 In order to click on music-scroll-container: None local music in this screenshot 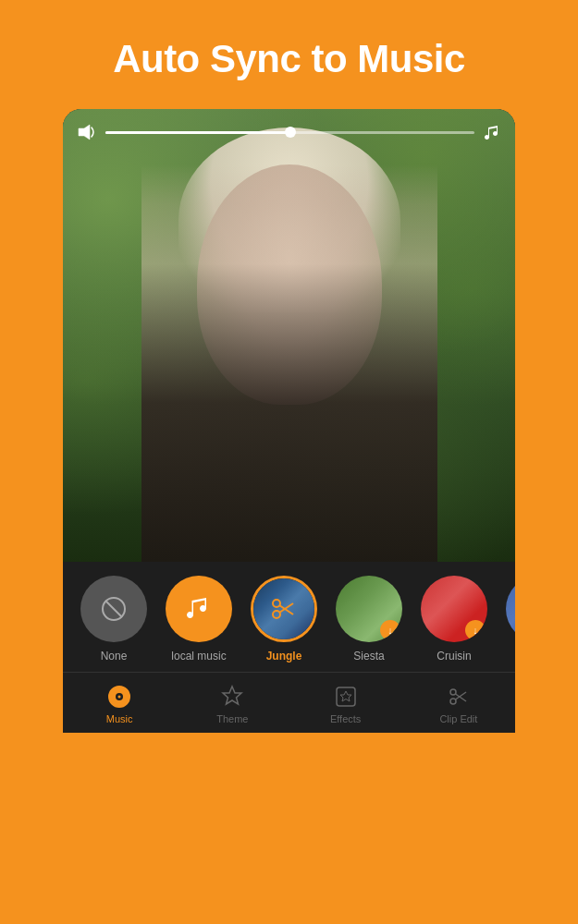, I will do `click(289, 619)`.